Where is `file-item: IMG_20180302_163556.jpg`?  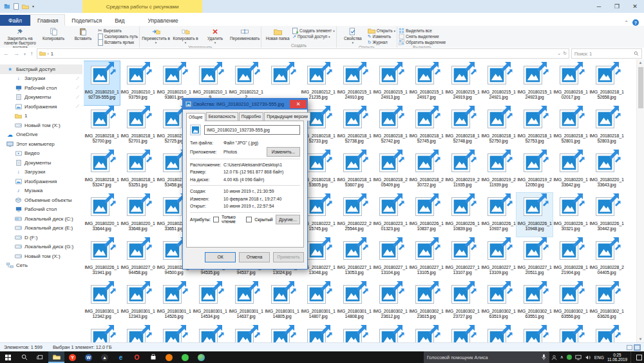 file-item: IMG_20180302_163556.jpg is located at coordinates (571, 302).